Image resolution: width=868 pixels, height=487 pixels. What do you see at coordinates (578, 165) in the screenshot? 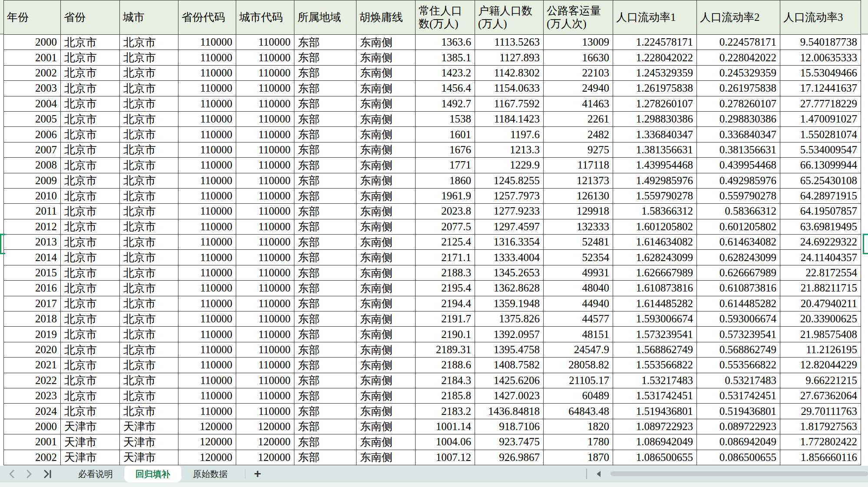
I see `cell: 117118` at bounding box center [578, 165].